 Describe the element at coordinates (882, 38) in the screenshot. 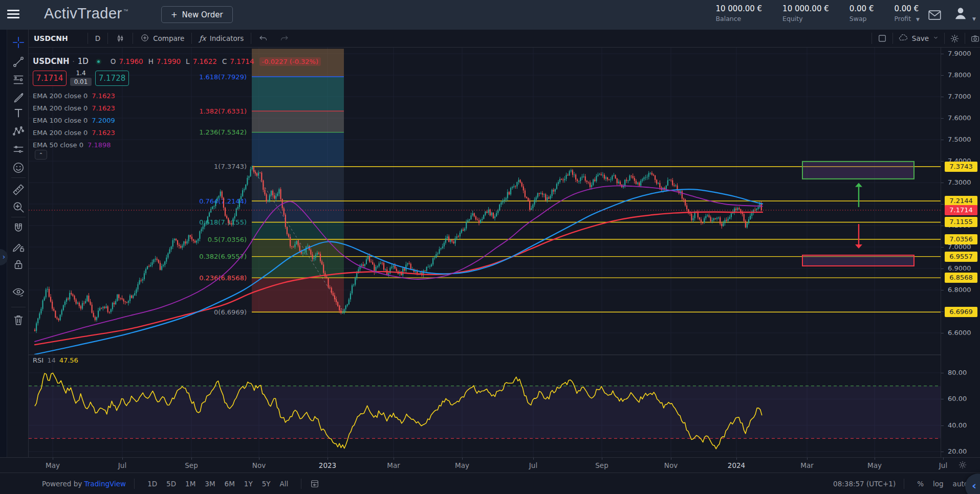

I see `layout-panel-icon` at that location.